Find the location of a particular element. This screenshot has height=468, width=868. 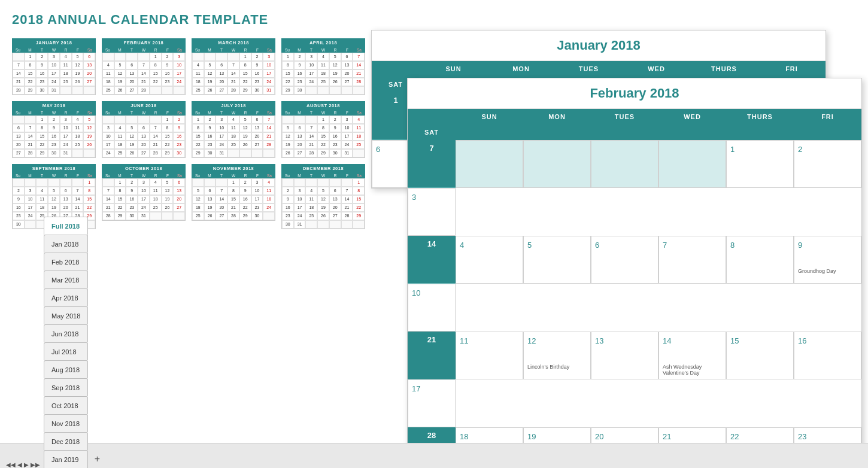

feb-day-3: 3 is located at coordinates (432, 212).